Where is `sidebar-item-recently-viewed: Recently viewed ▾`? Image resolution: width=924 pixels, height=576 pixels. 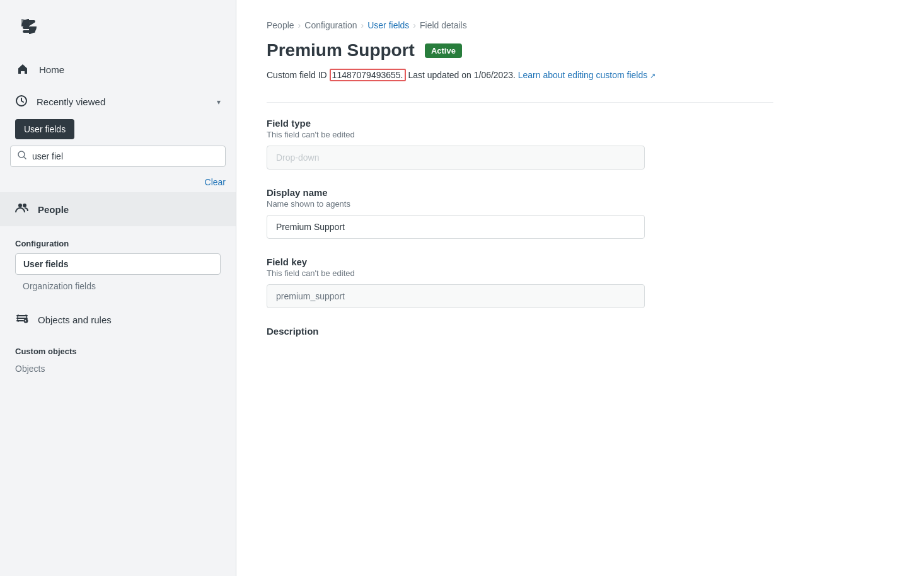 sidebar-item-recently-viewed: Recently viewed ▾ is located at coordinates (118, 102).